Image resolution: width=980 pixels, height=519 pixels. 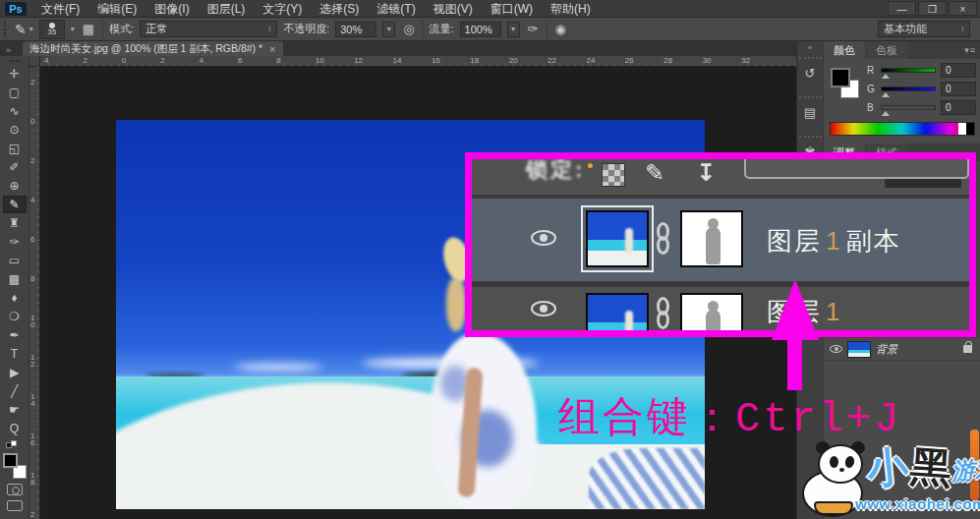 I want to click on tool-button: ◱, so click(x=15, y=148).